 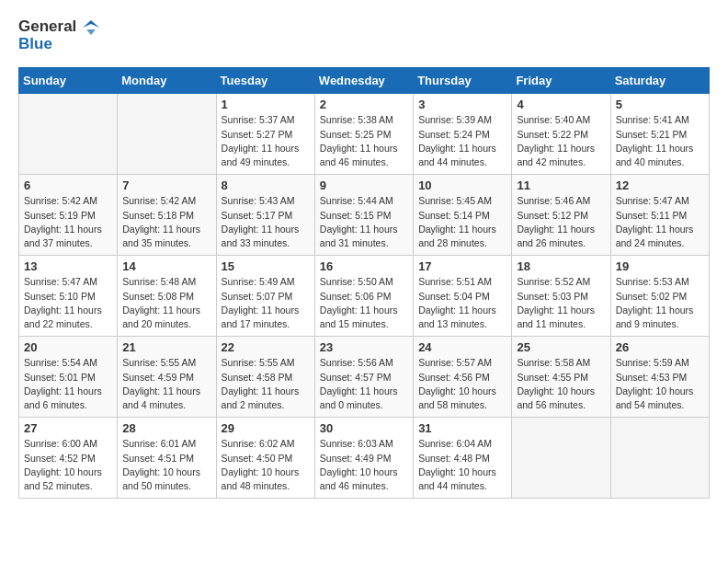 I want to click on day-info: Sunrise: 6:01 AM Sunset: 4:51 PM Dayligh…, so click(x=166, y=465).